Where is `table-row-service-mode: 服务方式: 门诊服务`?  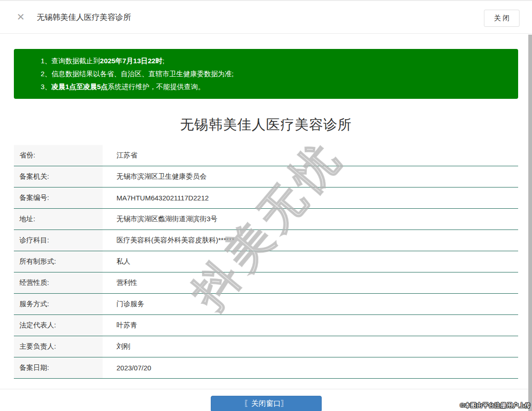
table-row-service-mode: 服务方式: 门诊服务 is located at coordinates (266, 304).